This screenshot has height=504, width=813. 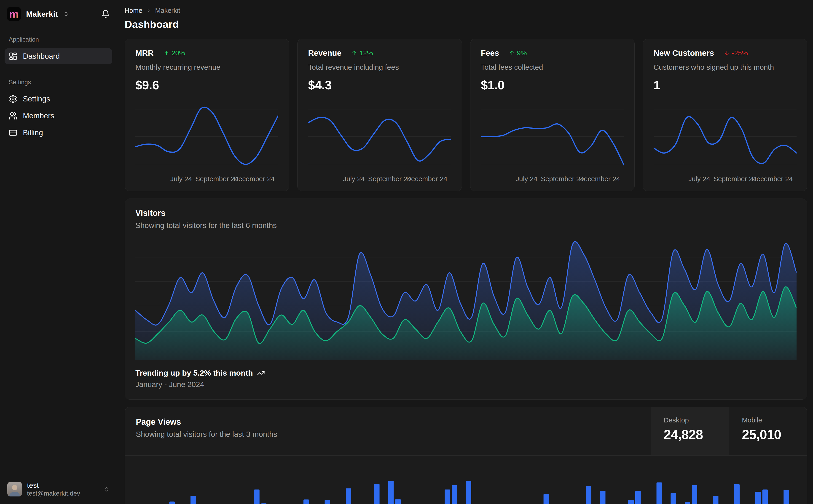 I want to click on stat-card-revenue: Revenue 12% Total revenue including fees…, so click(x=380, y=115).